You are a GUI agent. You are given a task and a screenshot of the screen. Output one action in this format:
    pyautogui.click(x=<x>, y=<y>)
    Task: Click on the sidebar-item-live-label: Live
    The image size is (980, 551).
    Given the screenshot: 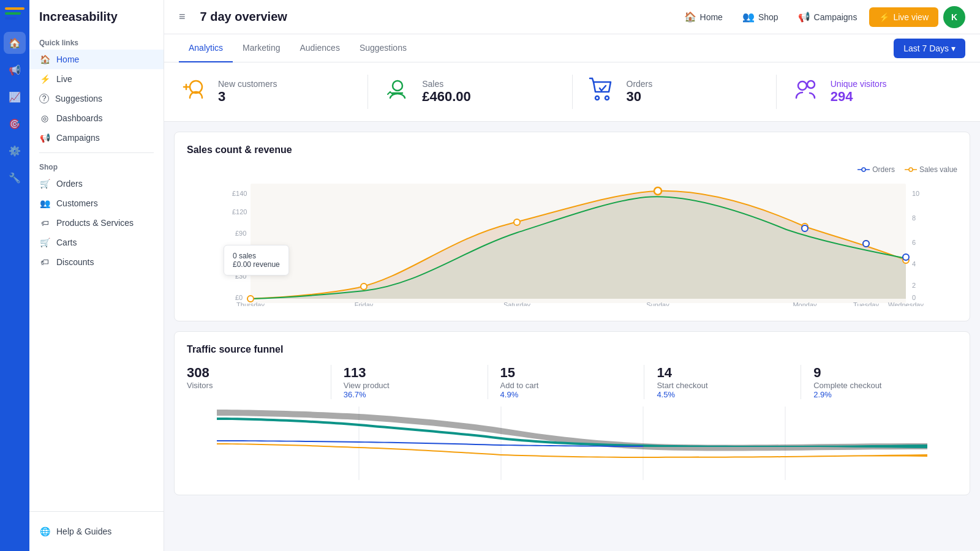 What is the action you would take?
    pyautogui.click(x=64, y=79)
    